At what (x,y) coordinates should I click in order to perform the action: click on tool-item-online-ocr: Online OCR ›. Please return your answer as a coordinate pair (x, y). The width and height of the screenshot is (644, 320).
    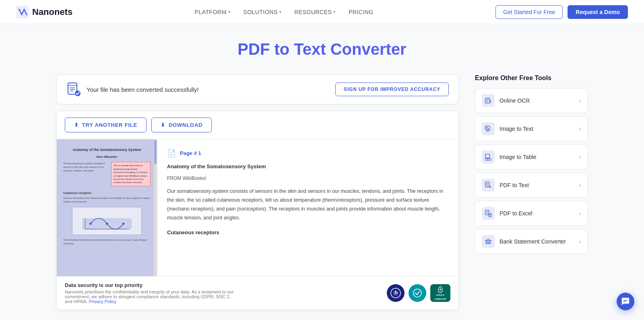
    Looking at the image, I should click on (531, 101).